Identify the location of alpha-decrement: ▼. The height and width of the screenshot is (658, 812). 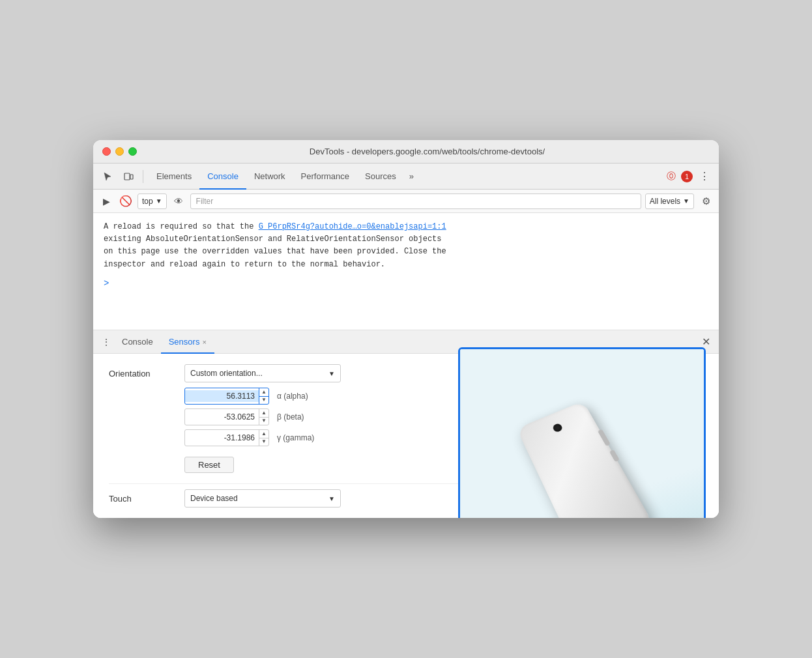
(264, 401).